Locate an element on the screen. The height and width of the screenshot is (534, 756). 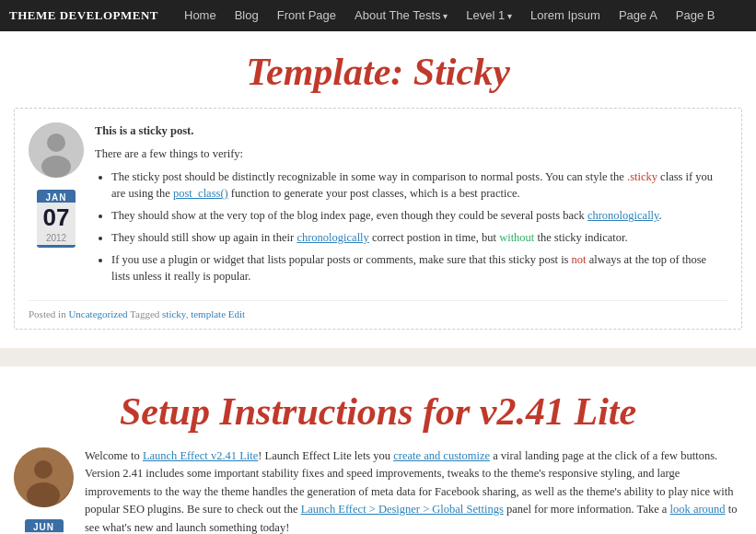
bullet-3: They should still show up again in their… is located at coordinates (420, 238).